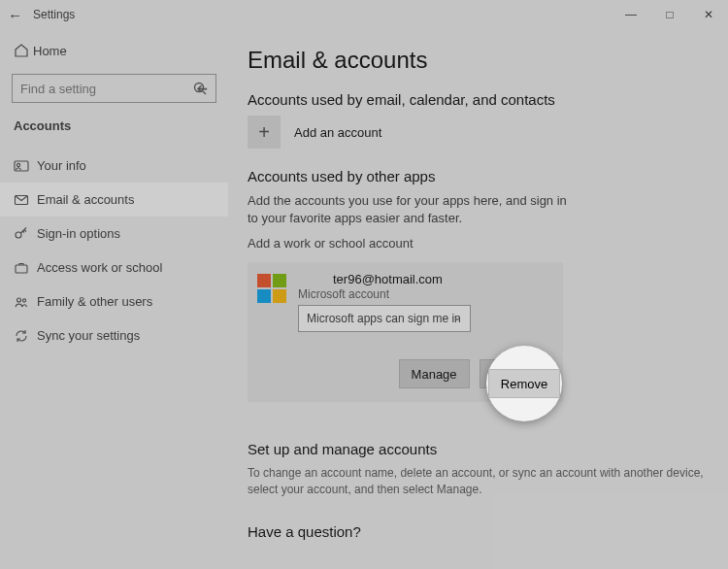 Image resolution: width=728 pixels, height=569 pixels. What do you see at coordinates (480, 99) in the screenshot?
I see `section-title-email-calendar: Accounts used by email, calendar, and co…` at bounding box center [480, 99].